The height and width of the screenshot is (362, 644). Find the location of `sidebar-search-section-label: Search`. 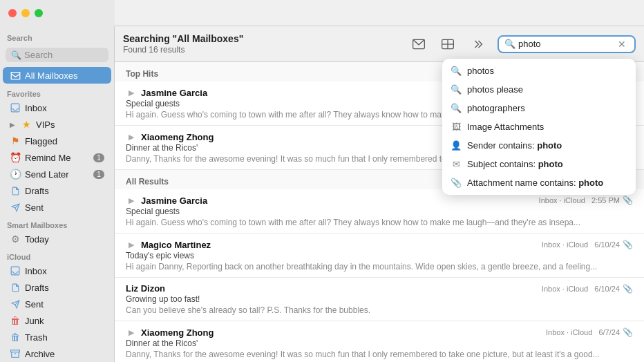

sidebar-search-section-label: Search is located at coordinates (57, 36).